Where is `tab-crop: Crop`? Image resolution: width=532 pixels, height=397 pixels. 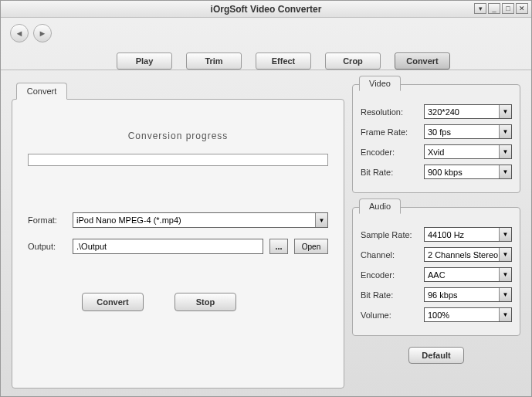
tab-crop: Crop is located at coordinates (353, 61).